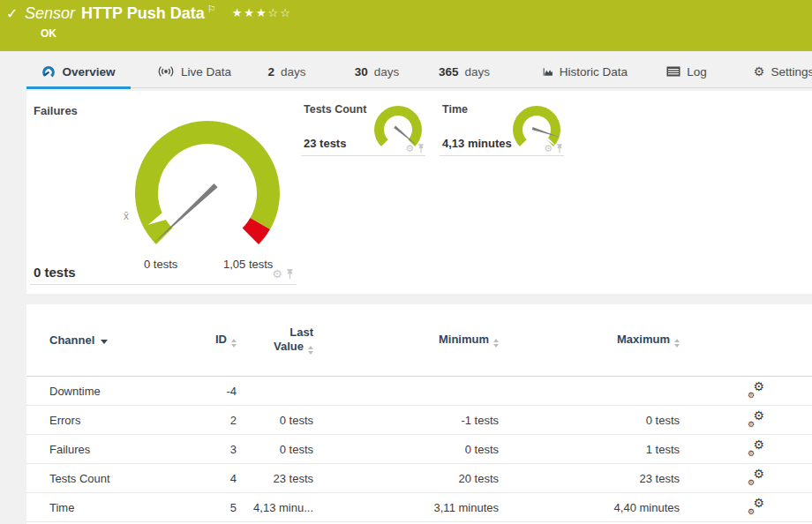  Describe the element at coordinates (406, 478) in the screenshot. I see `channel-minimum: 20 tests` at that location.